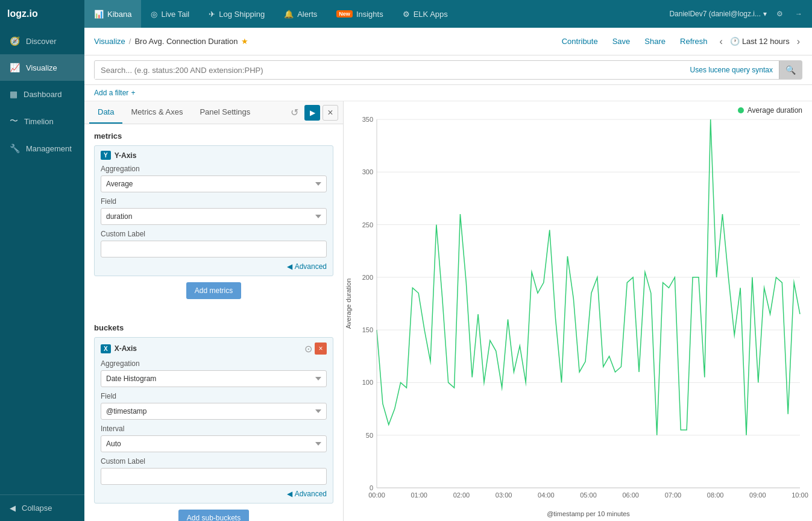 Image resolution: width=812 pixels, height=521 pixels. Describe the element at coordinates (42, 148) in the screenshot. I see `sidebar-item-management: 🔧 Management` at that location.